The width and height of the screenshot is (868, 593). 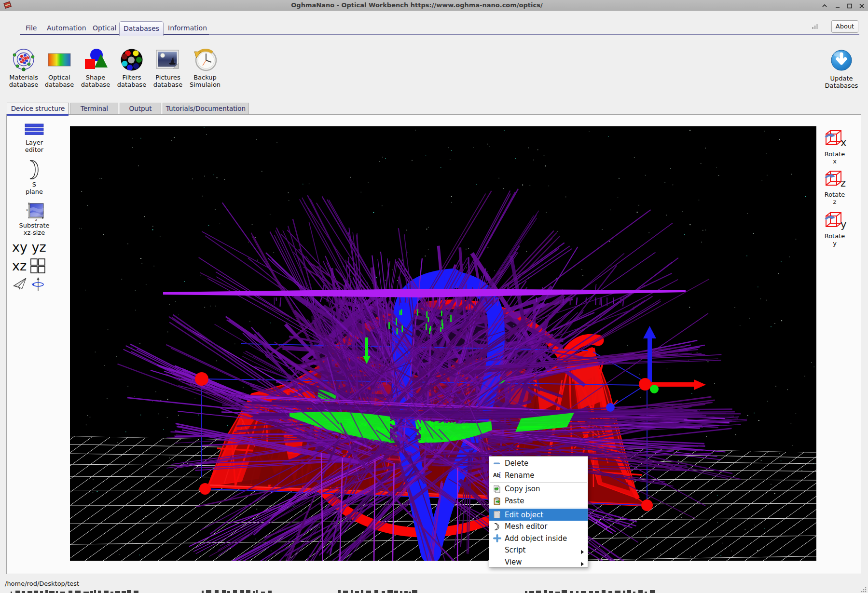 I want to click on menu-item-add-object-inside: Add object inside, so click(x=538, y=539).